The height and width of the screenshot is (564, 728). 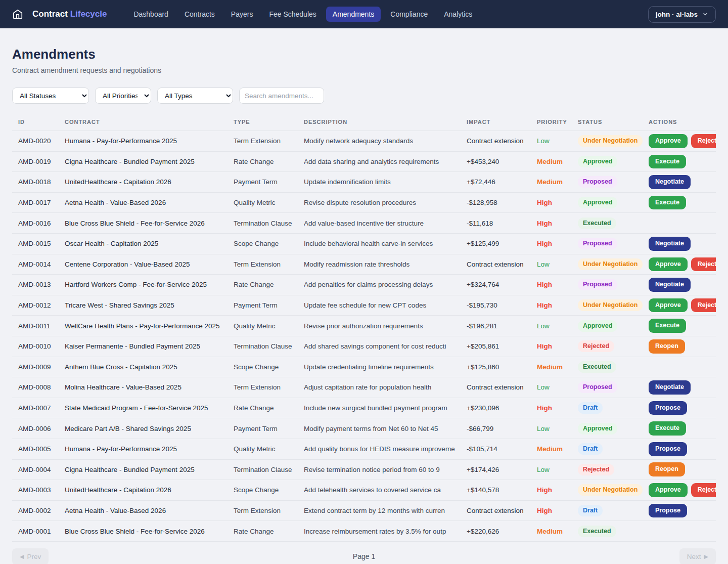 I want to click on cell-contract: Tricare West - Shared Savings 2025, so click(x=149, y=306).